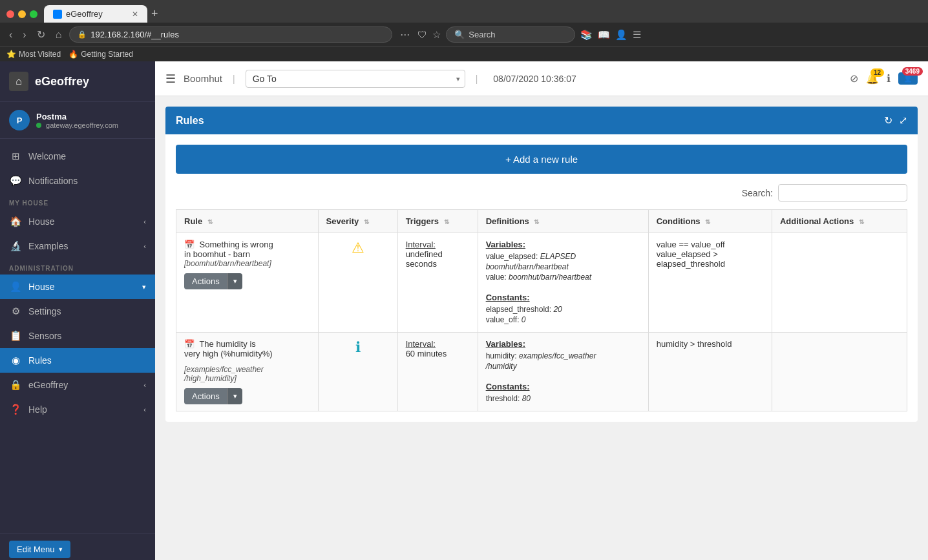  I want to click on def-line: humidity: examples/fcc_weather, so click(564, 356).